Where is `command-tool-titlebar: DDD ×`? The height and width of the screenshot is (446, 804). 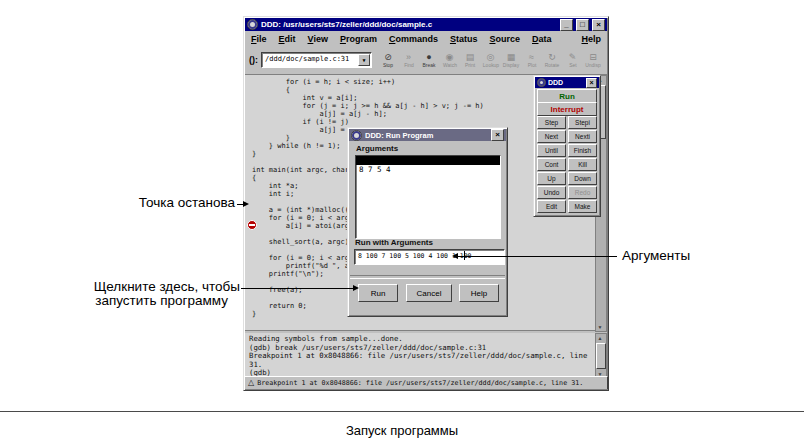 command-tool-titlebar: DDD × is located at coordinates (567, 82).